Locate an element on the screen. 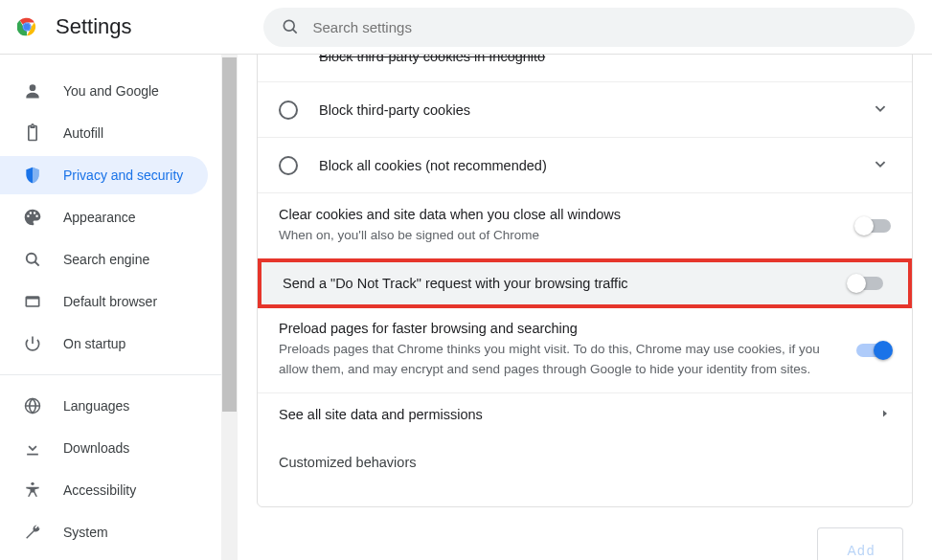 This screenshot has width=932, height=560. cookie-option-block-third-party: Block third-party cookies is located at coordinates (584, 110).